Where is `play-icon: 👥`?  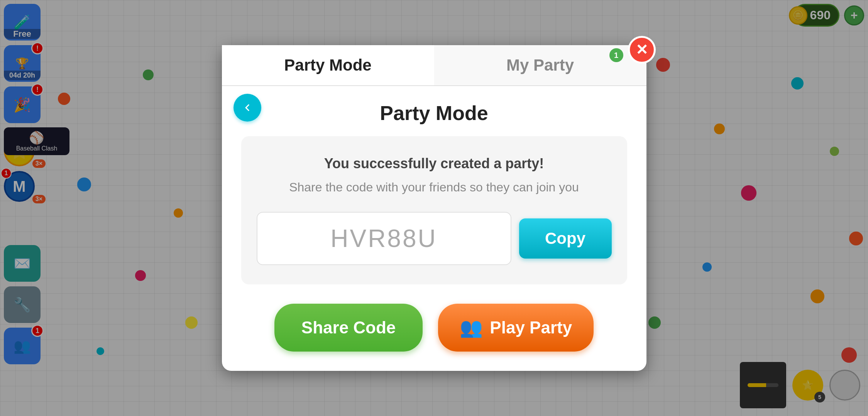 play-icon: 👥 is located at coordinates (471, 328).